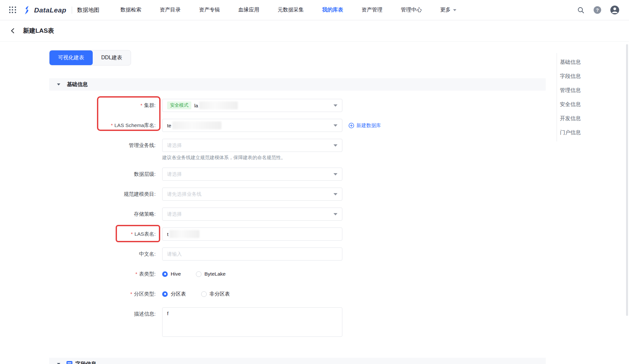  I want to click on cluster-value: la, so click(196, 105).